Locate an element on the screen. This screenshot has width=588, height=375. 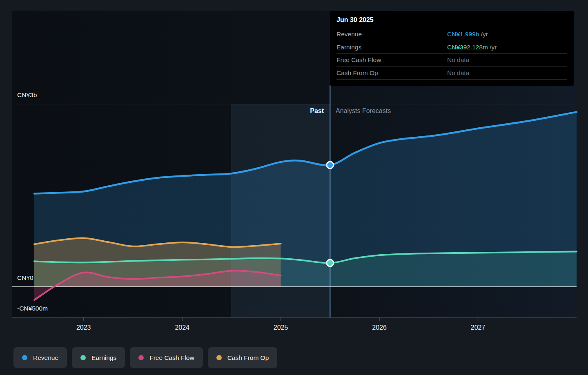
legend-toggle-earnings: Earnings is located at coordinates (98, 357).